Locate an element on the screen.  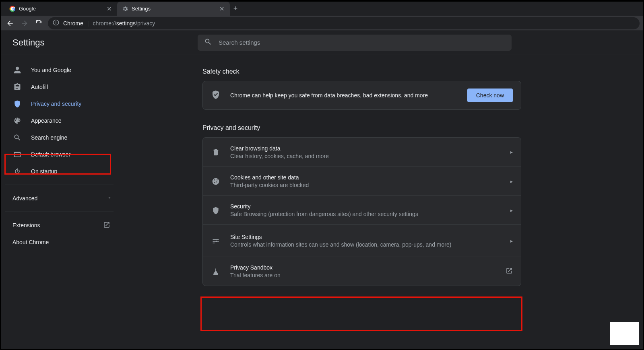
row-subtitle: Controls what information sites can use … is located at coordinates (365, 245).